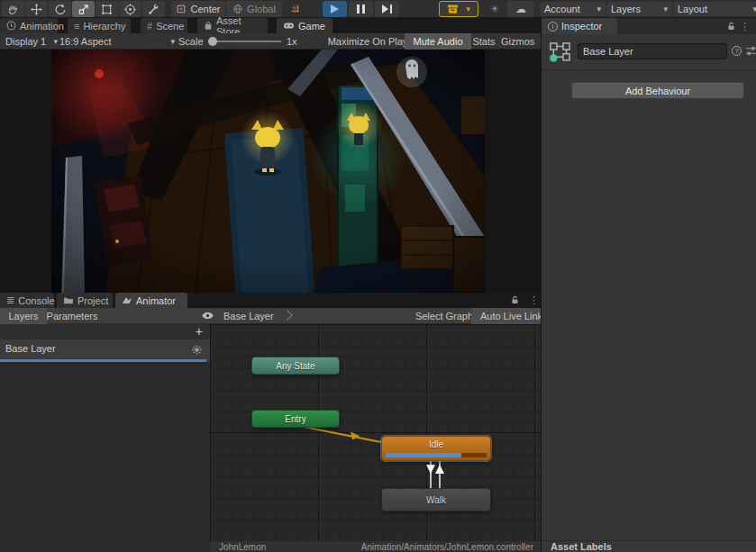 The image size is (756, 552). I want to click on move-tool-button, so click(36, 9).